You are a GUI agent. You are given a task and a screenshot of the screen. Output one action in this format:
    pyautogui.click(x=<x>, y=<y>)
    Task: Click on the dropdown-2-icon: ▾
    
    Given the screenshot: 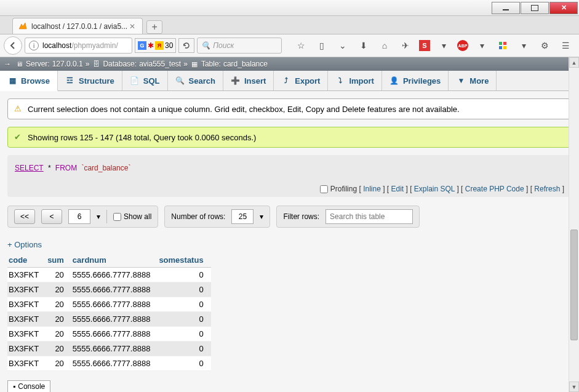 What is the action you would take?
    pyautogui.click(x=482, y=46)
    